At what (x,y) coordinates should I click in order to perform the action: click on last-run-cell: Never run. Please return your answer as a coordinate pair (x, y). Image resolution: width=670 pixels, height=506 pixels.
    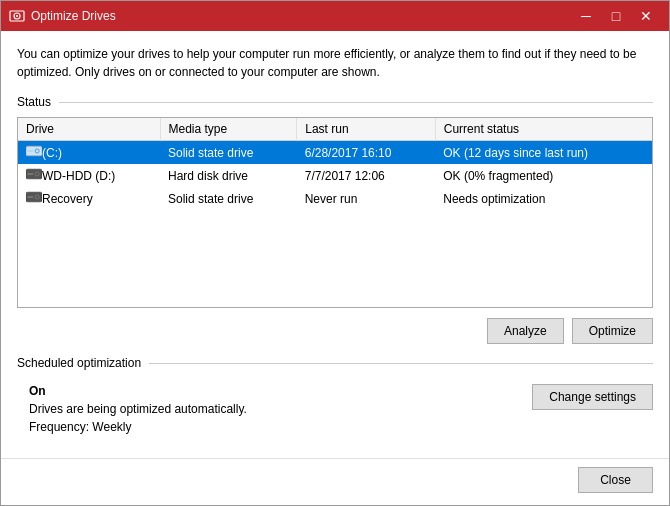
    Looking at the image, I should click on (366, 198).